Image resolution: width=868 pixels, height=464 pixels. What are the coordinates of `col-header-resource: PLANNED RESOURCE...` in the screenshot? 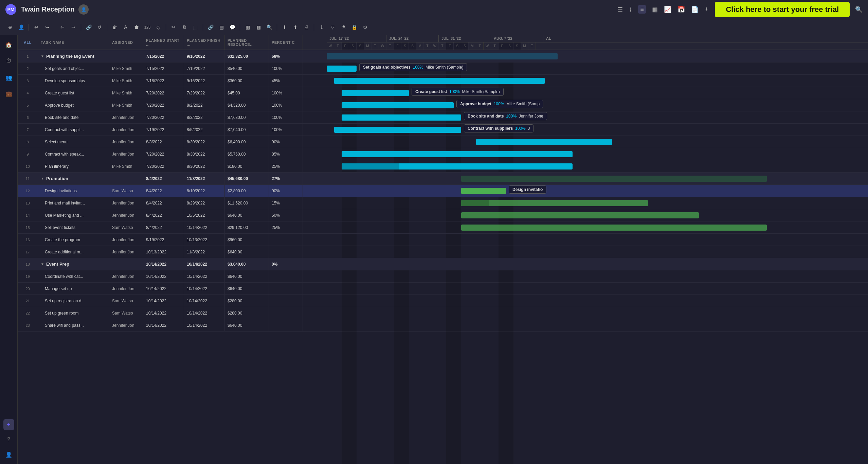 It's located at (247, 42).